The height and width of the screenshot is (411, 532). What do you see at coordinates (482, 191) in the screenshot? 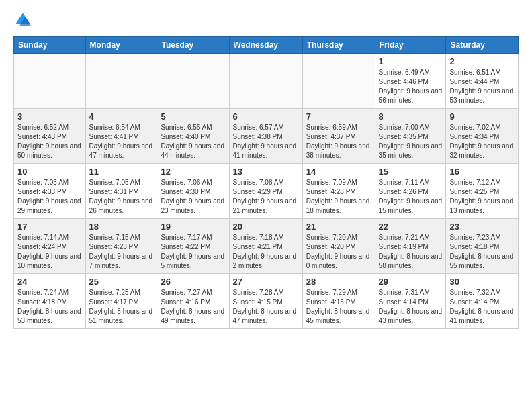
I see `calendar-cell: 16Sunrise: 7:12 AM Sunset: 4:25 PM Dayli…` at bounding box center [482, 191].